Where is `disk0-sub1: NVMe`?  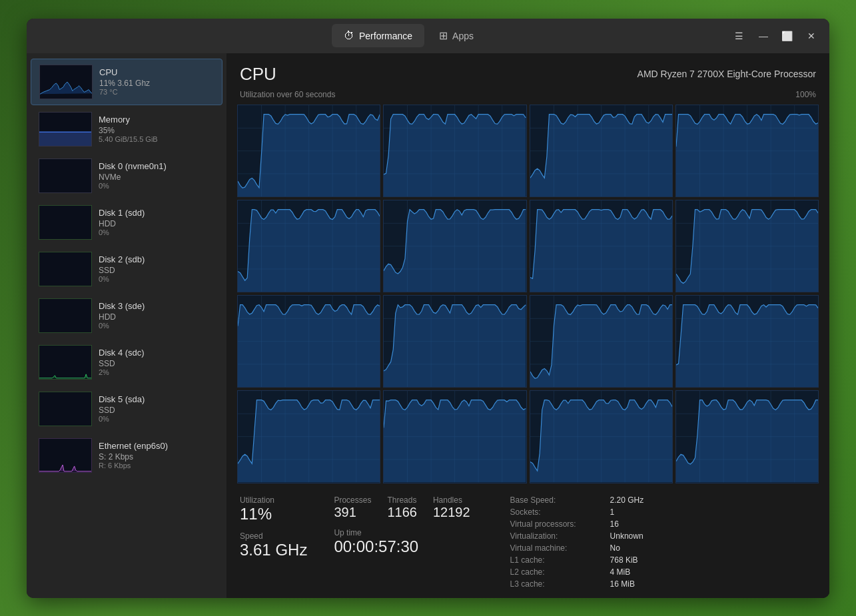 disk0-sub1: NVMe is located at coordinates (157, 177).